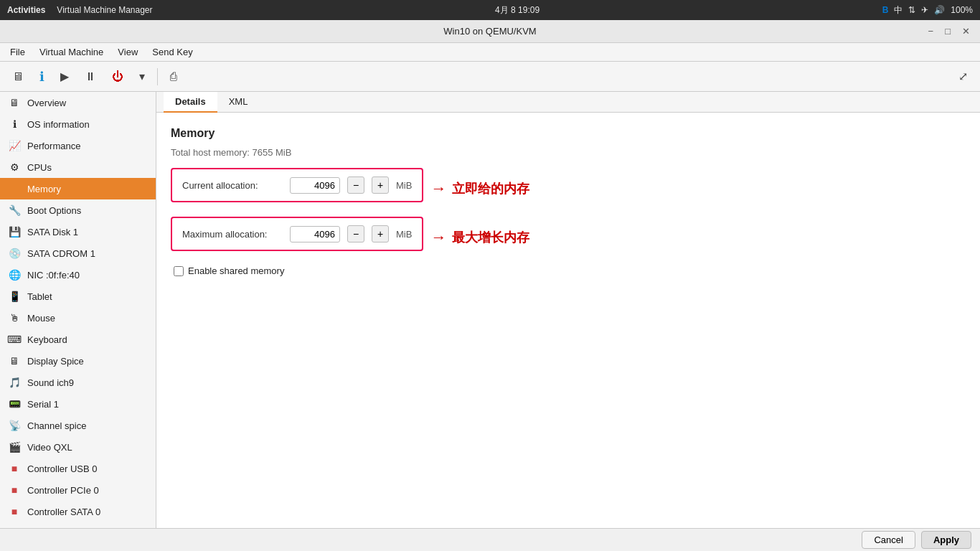  What do you see at coordinates (518, 10) in the screenshot?
I see `datetime-label: 4月 8 19:09` at bounding box center [518, 10].